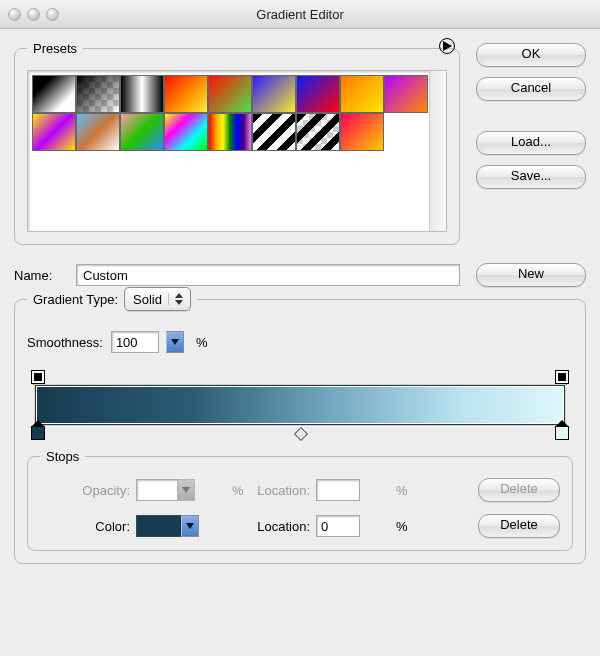 This screenshot has height=656, width=600. What do you see at coordinates (52, 14) in the screenshot?
I see `zoom-window-button` at bounding box center [52, 14].